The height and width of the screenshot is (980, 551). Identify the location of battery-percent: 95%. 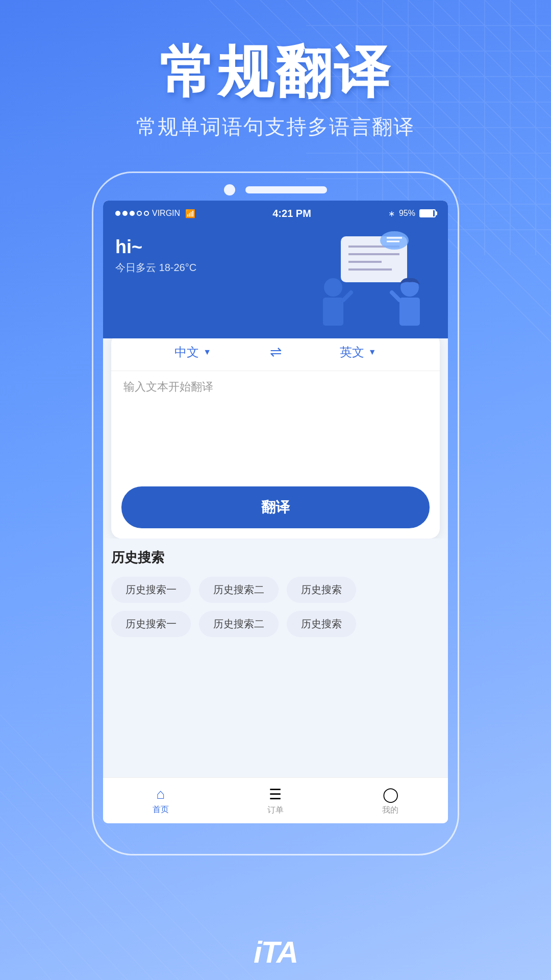
(407, 213).